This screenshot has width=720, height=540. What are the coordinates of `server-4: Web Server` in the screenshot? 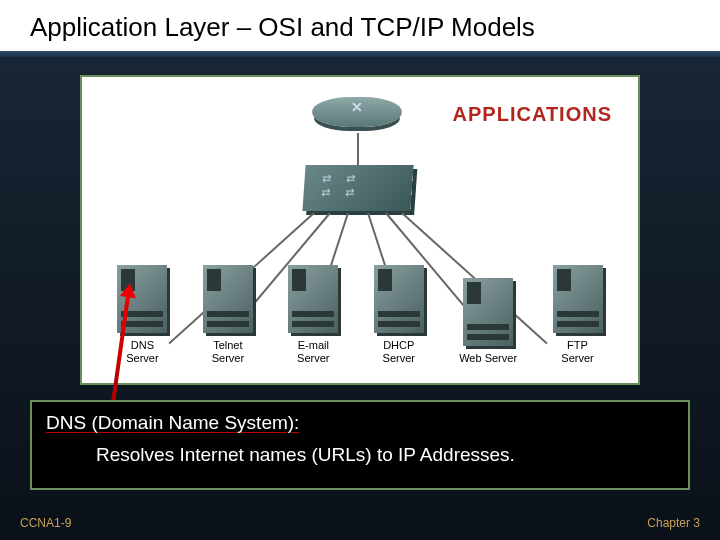 It's located at (488, 322).